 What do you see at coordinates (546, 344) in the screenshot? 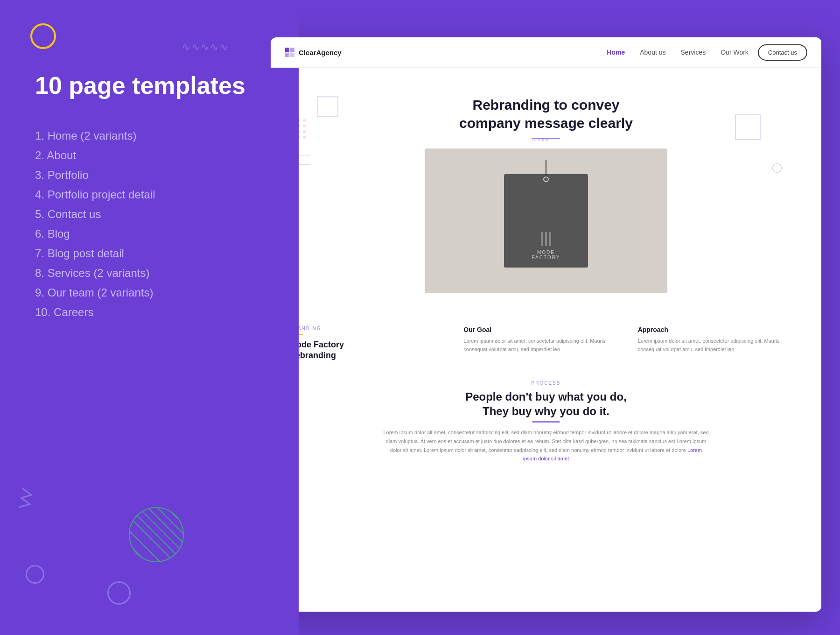
I see `info-section: BRANDING Mode FactoryRebranding Our Goal…` at bounding box center [546, 344].